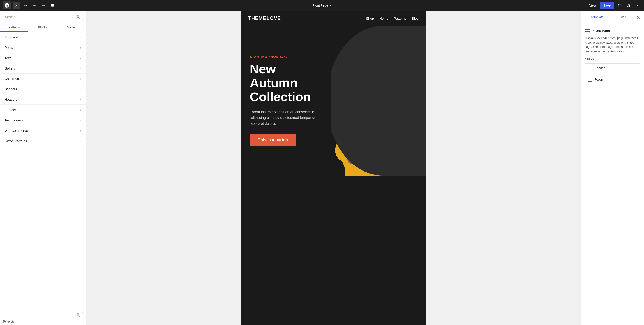 The height and width of the screenshot is (325, 644). What do you see at coordinates (43, 68) in the screenshot?
I see `pattern-item-gallery: Gallery ›` at bounding box center [43, 68].